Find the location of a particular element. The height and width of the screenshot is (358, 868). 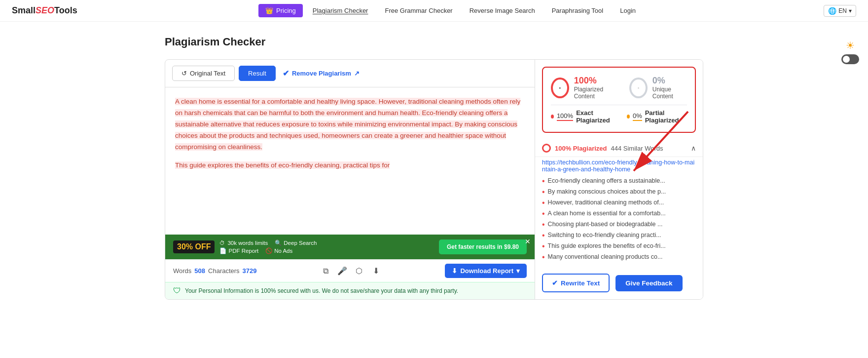

refresh-icon: ↺ is located at coordinates (184, 73).